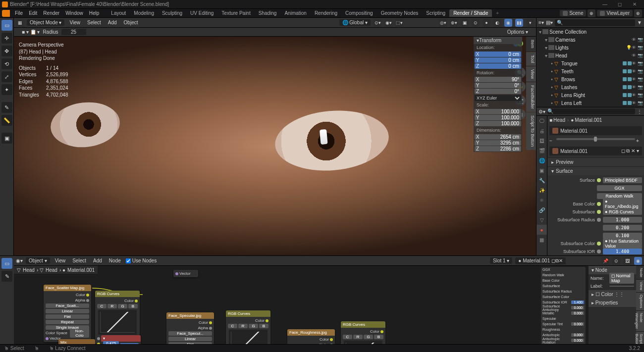 The width and height of the screenshot is (644, 352). Describe the element at coordinates (498, 149) in the screenshot. I see `dim-z: Z2286 cm` at that location.